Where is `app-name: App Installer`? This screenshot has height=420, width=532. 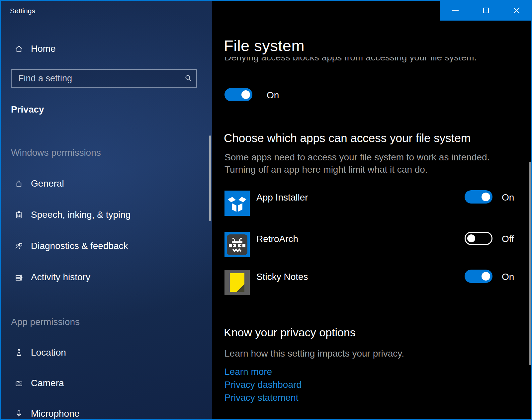
app-name: App Installer is located at coordinates (282, 198).